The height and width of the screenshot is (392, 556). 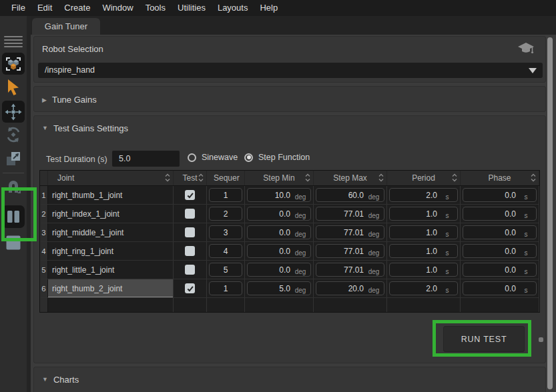 I want to click on sequence-field: 5, so click(x=226, y=269).